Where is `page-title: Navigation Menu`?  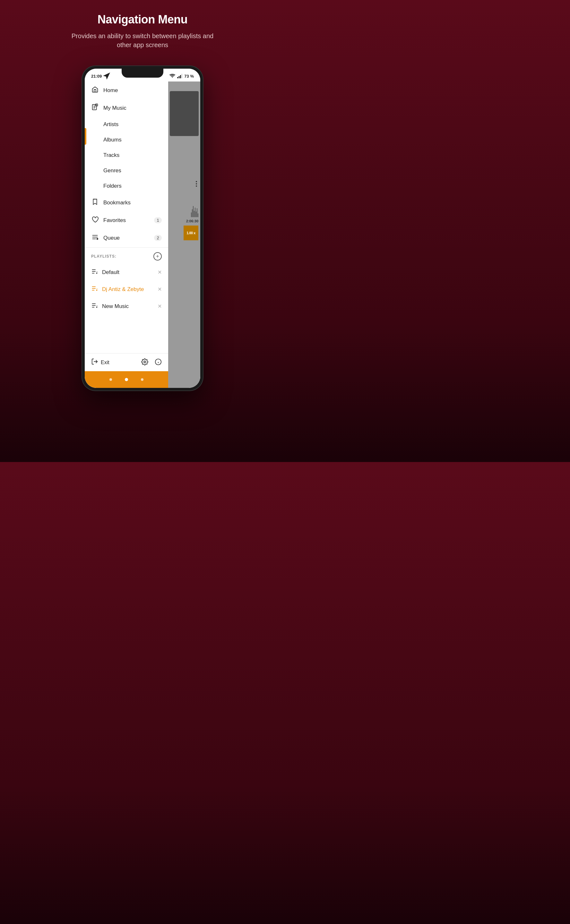 page-title: Navigation Menu is located at coordinates (142, 20).